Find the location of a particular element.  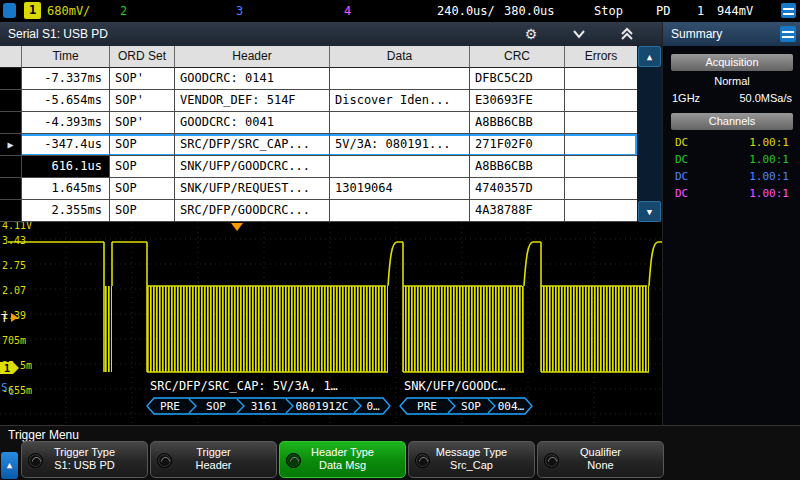

serial-panel-header: Serial S1: USB PD ⚙ is located at coordinates (331, 34).